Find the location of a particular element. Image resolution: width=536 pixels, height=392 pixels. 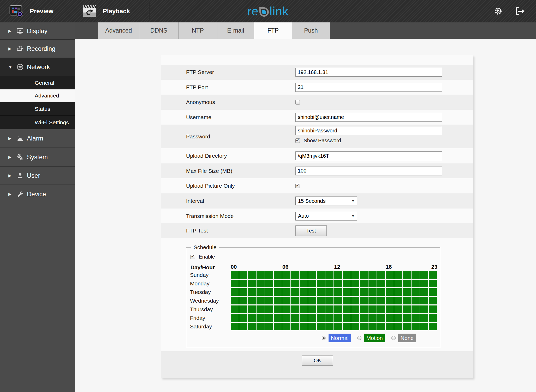

schedule-row-thursday is located at coordinates (334, 309).